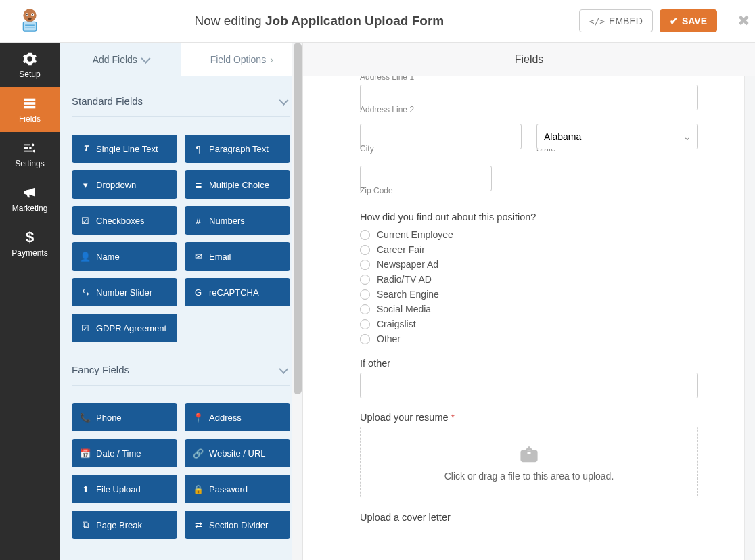 This screenshot has height=560, width=755. Describe the element at coordinates (529, 378) in the screenshot. I see `if-other-field: If other` at that location.